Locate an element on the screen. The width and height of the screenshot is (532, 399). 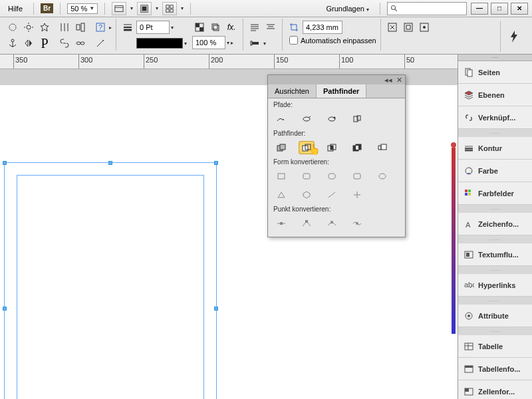
center-content-icon is located at coordinates (424, 27).